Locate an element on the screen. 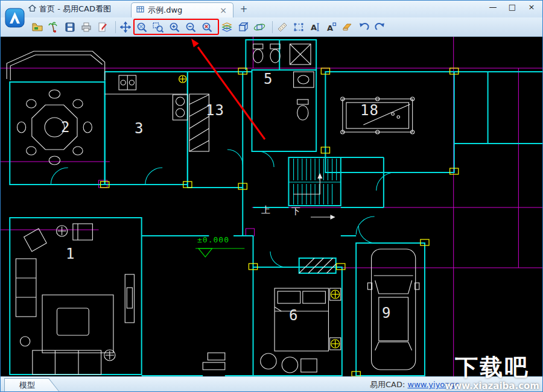 The image size is (543, 392). tab-close-icon: × is located at coordinates (223, 10).